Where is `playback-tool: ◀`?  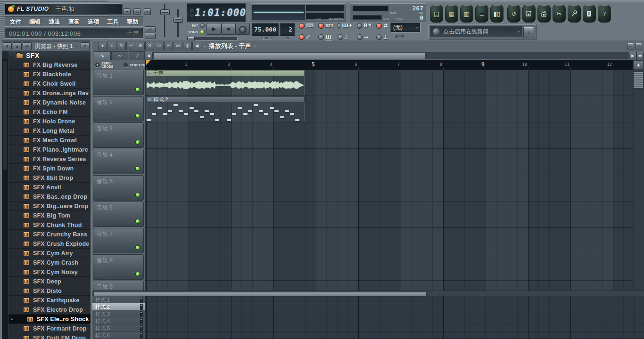
playback-tool: ◀ is located at coordinates (197, 46).